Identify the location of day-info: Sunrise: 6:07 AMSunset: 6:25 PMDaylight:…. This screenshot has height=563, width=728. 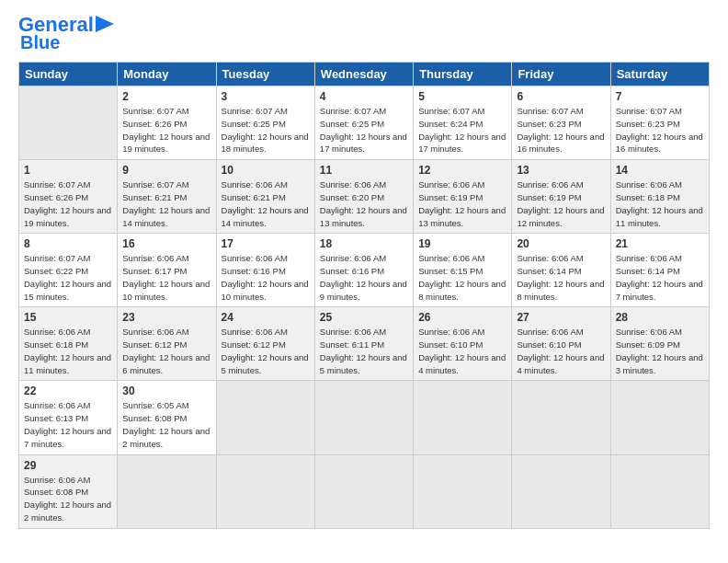
(266, 131).